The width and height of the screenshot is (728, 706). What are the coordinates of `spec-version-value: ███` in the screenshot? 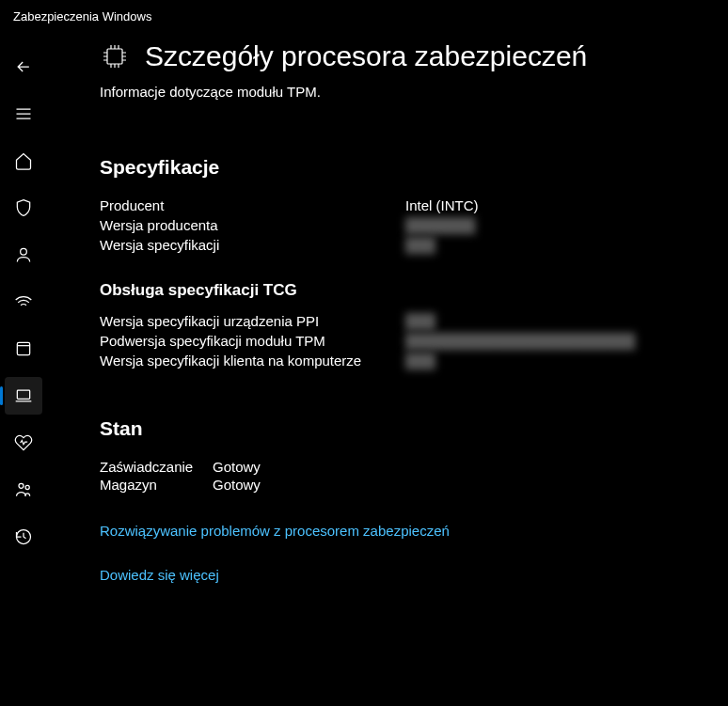 It's located at (420, 244).